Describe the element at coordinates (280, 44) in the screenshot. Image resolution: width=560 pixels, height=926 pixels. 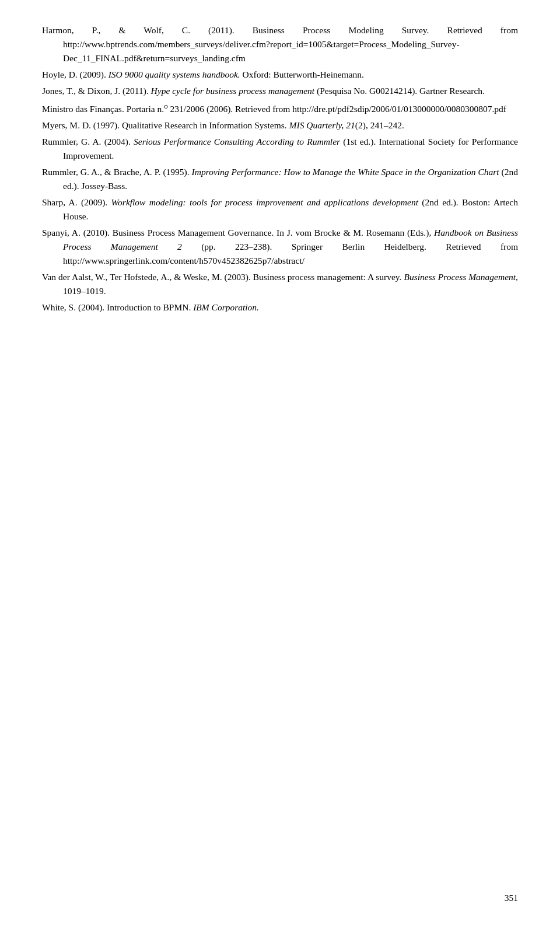
I see `reference-text: Harmon, P., & Wolf, C. (2011). Business …` at that location.